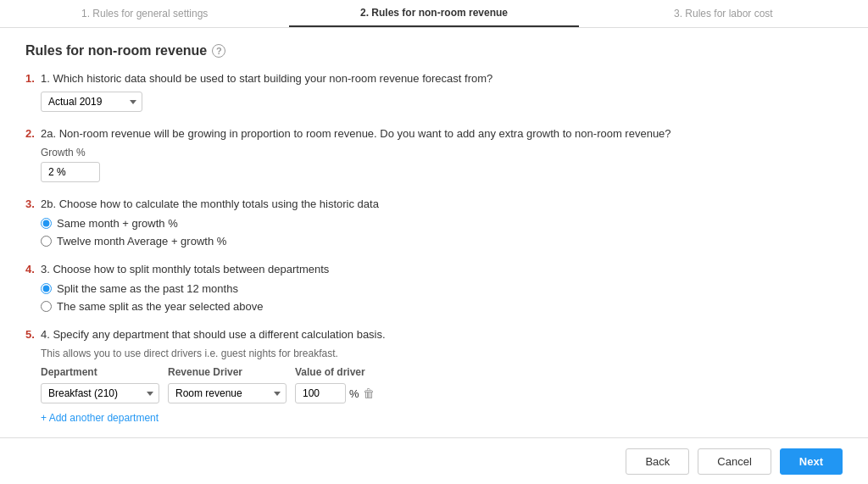 The width and height of the screenshot is (868, 484). Describe the element at coordinates (434, 270) in the screenshot. I see `question-3-label: 4. 3. Choose how to split monthly totals…` at that location.